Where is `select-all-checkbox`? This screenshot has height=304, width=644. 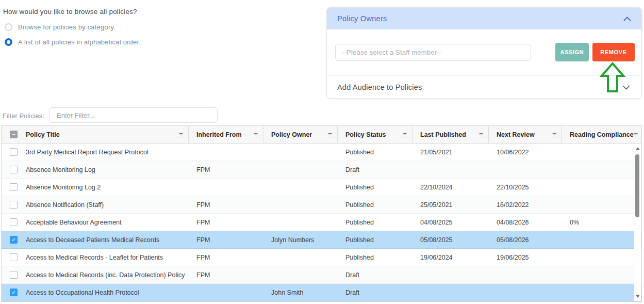
select-all-checkbox is located at coordinates (13, 134).